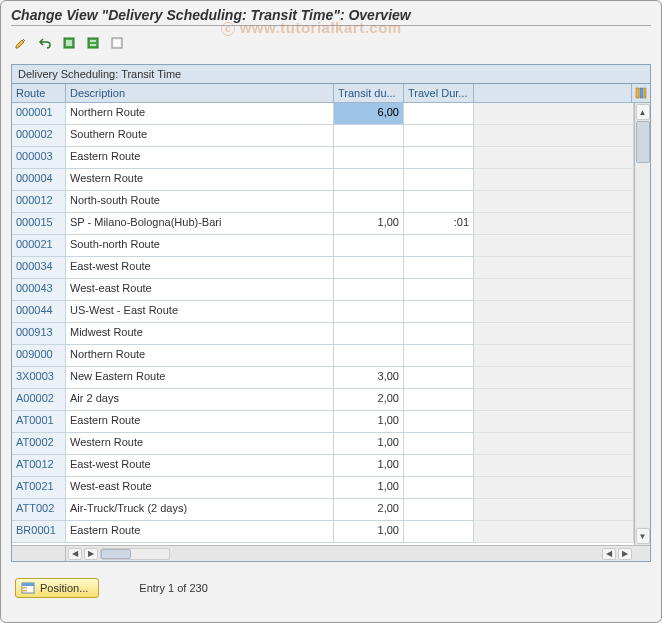  I want to click on cell-description: Air 2 days, so click(200, 400).